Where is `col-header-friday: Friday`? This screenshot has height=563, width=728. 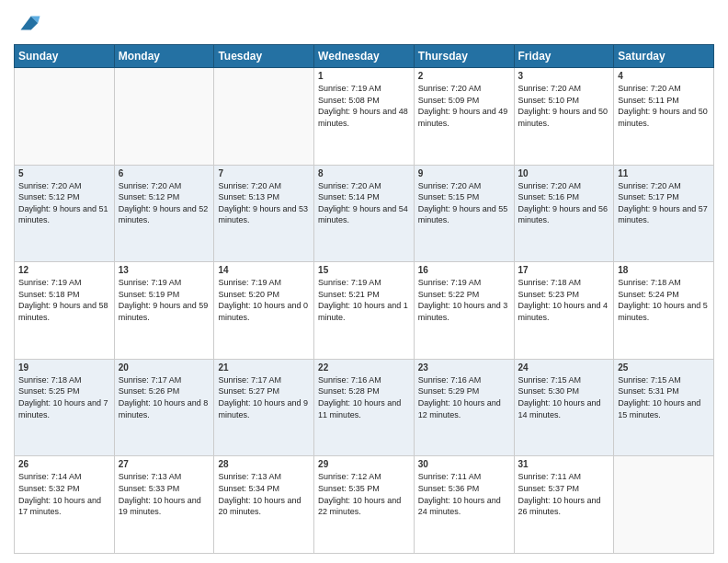 col-header-friday: Friday is located at coordinates (564, 57).